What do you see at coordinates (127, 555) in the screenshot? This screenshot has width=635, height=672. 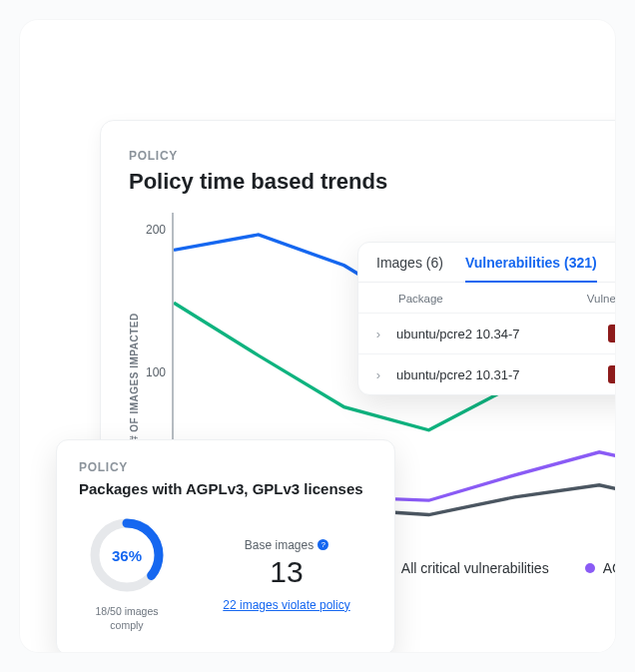 I see `donut-percent: 36%` at bounding box center [127, 555].